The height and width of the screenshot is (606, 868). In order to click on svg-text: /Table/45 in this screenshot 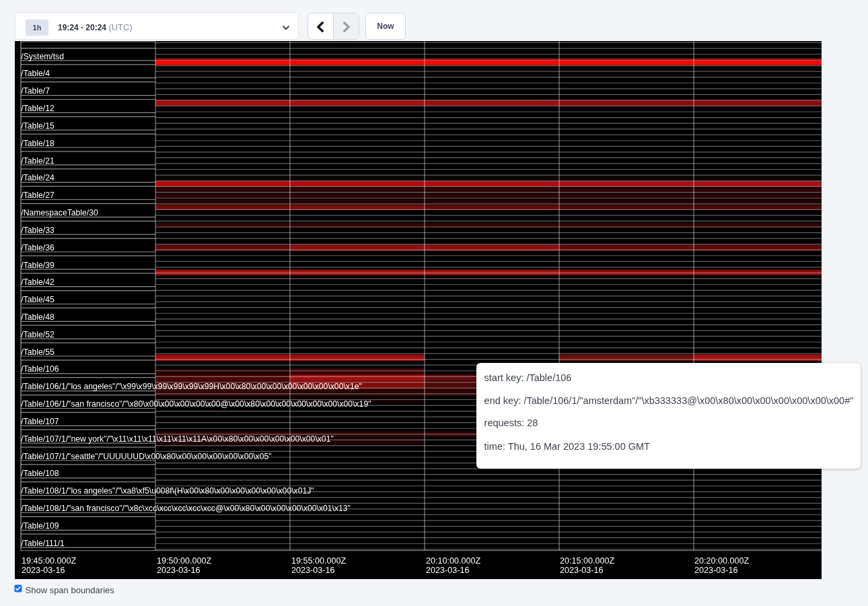, I will do `click(38, 300)`.